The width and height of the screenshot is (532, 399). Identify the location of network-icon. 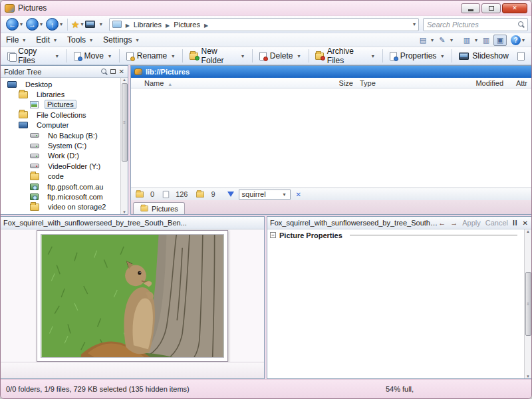
(90, 24).